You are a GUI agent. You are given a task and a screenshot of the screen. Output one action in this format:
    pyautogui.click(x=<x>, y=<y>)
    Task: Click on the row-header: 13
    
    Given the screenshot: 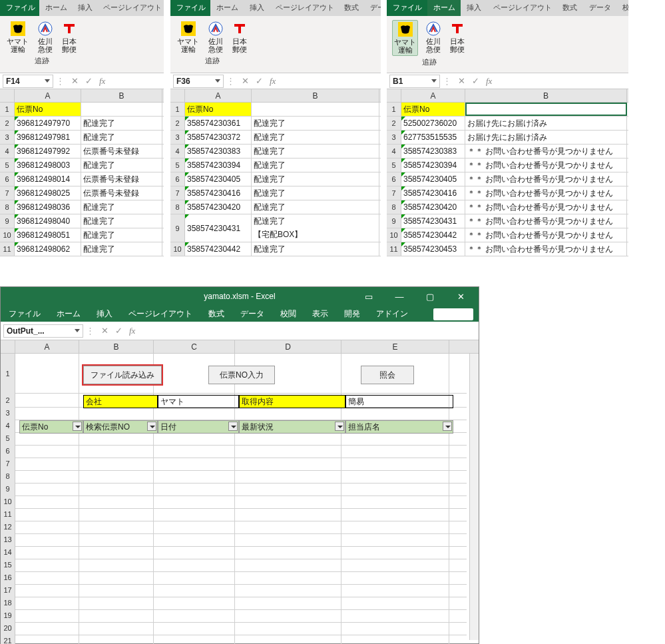 What is the action you would take?
    pyautogui.click(x=8, y=539)
    